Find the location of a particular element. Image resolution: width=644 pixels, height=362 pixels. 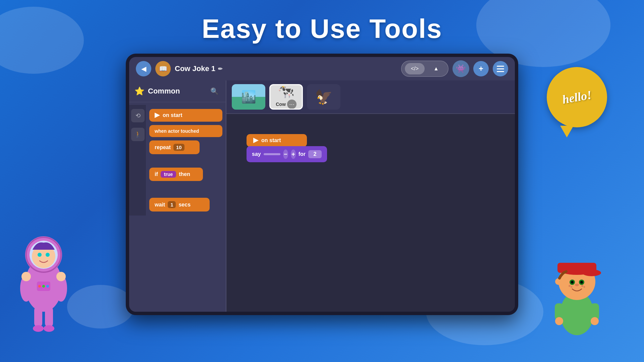

edit-icon: ✏ is located at coordinates (220, 69).